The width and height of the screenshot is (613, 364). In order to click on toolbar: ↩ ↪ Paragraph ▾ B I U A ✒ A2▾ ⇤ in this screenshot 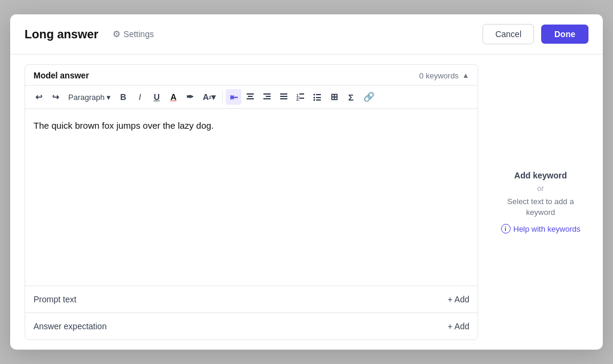, I will do `click(251, 97)`.